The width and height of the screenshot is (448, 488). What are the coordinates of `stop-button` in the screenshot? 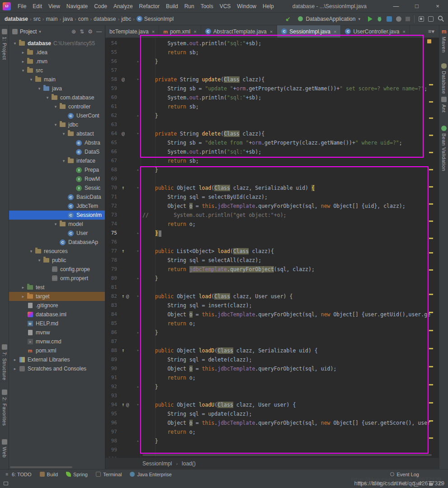 It's located at (408, 19).